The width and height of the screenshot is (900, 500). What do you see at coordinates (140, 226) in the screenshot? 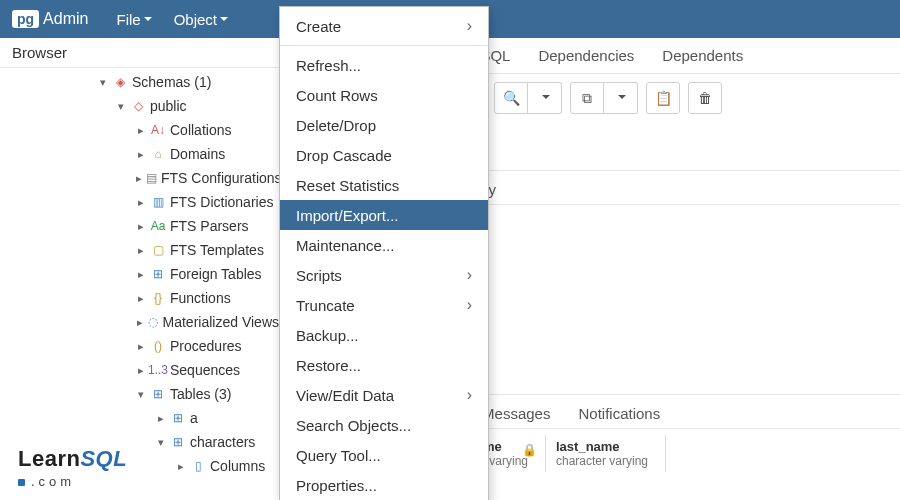
I see `tree-node: ▸AaFTS Parsers` at bounding box center [140, 226].